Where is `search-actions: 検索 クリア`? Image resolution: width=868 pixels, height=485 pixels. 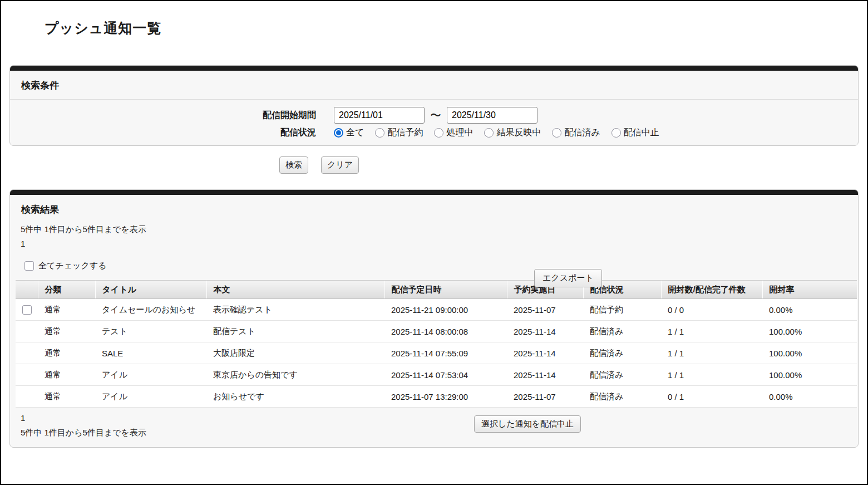 search-actions: 検索 クリア is located at coordinates (573, 165).